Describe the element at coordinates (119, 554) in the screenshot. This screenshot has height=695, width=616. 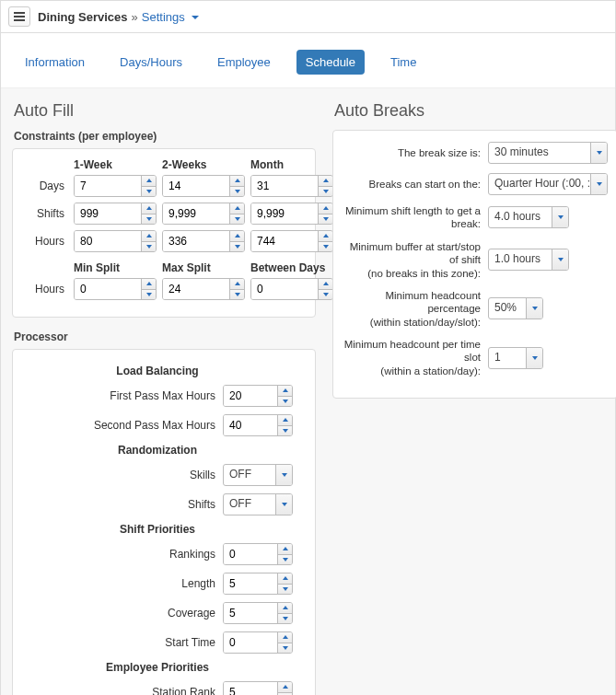
I see `rankings-label: Rankings` at that location.